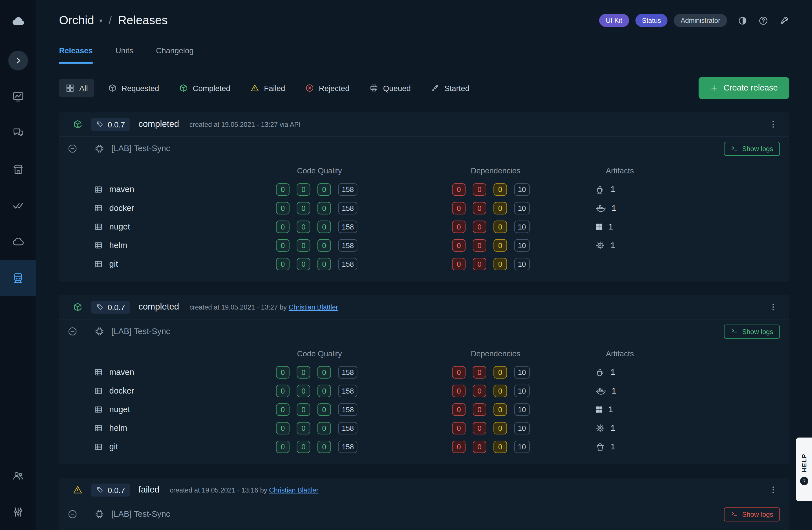 Image resolution: width=812 pixels, height=530 pixels. What do you see at coordinates (18, 512) in the screenshot?
I see `sidebar-item-settings` at bounding box center [18, 512].